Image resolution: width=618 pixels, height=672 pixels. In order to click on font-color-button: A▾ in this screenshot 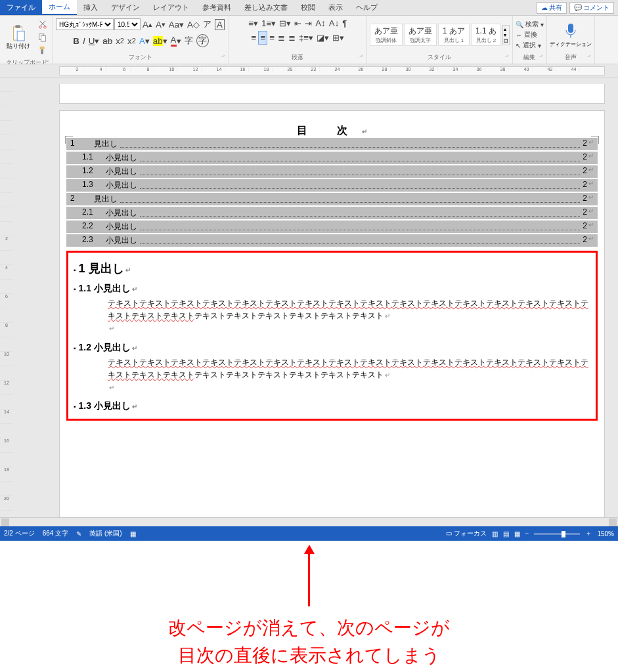, I will do `click(176, 41)`.